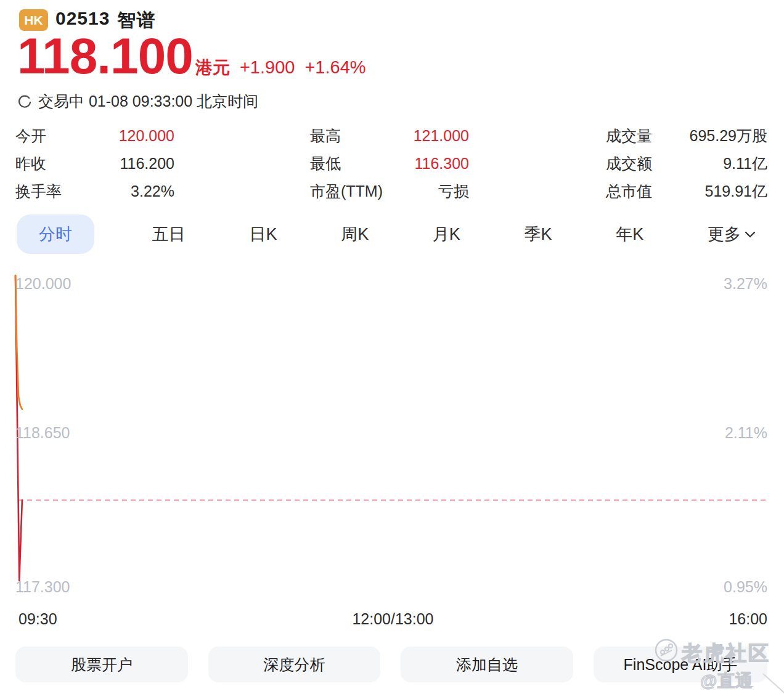 The width and height of the screenshot is (784, 694). What do you see at coordinates (325, 136) in the screenshot?
I see `stat-label: 最高` at bounding box center [325, 136].